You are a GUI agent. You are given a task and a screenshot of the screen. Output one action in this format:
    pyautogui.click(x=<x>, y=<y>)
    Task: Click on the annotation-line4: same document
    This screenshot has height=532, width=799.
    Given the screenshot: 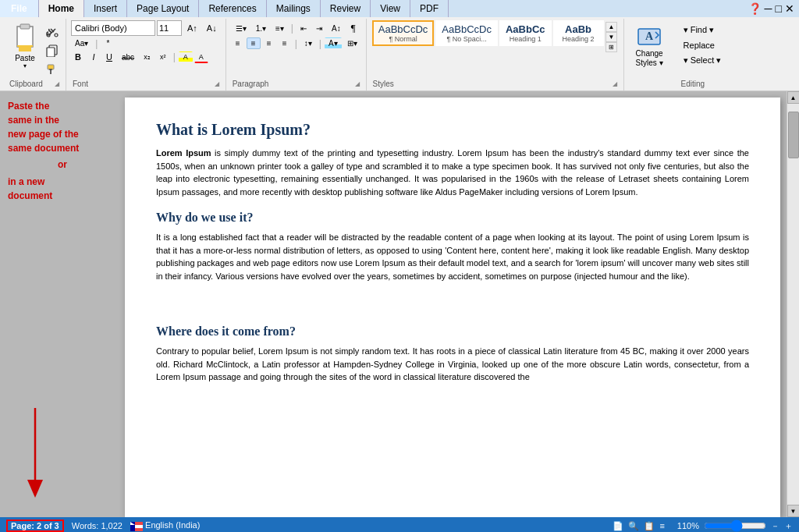 What is the action you would take?
    pyautogui.click(x=44, y=148)
    